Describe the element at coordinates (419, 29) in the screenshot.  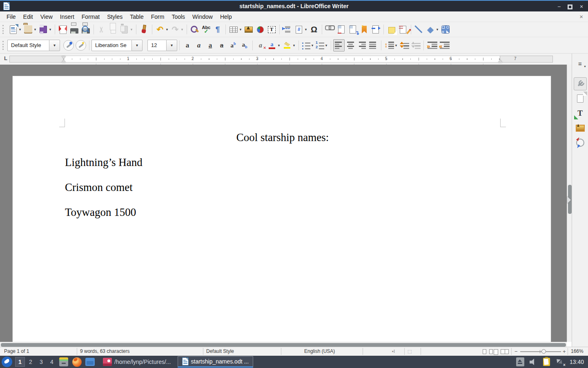
I see `insert-line-button` at that location.